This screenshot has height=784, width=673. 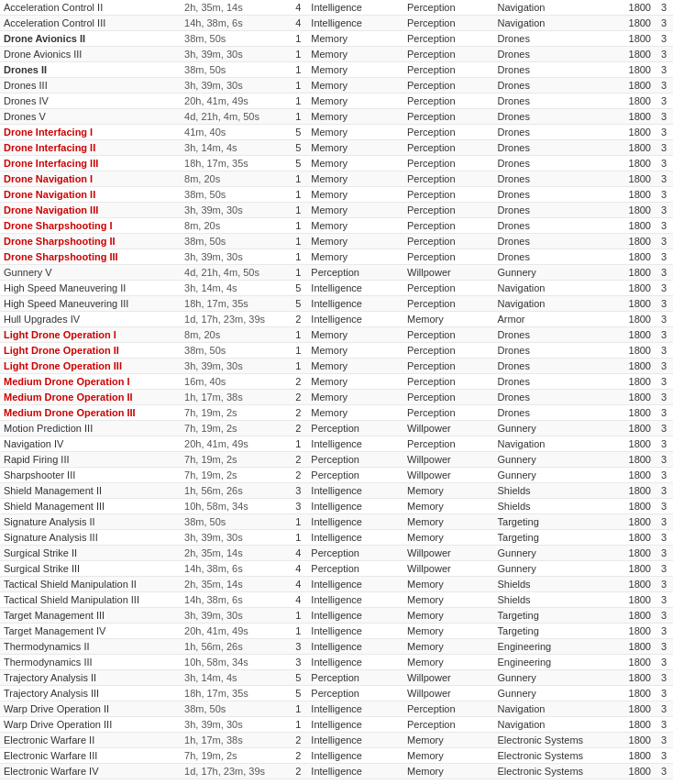 What do you see at coordinates (90, 585) in the screenshot?
I see `skill-name: Tactical Shield Manipulation II` at bounding box center [90, 585].